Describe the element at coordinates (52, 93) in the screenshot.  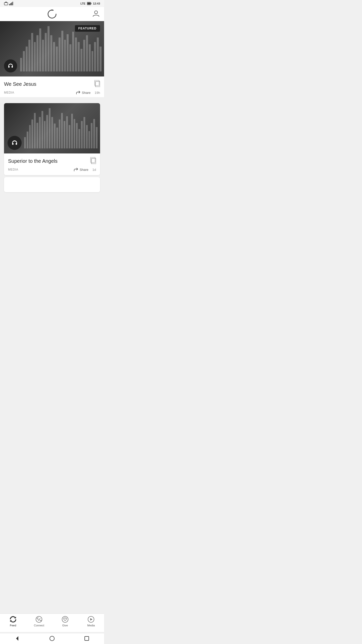
I see `featured-meta: MEDIA Share 19h` at that location.